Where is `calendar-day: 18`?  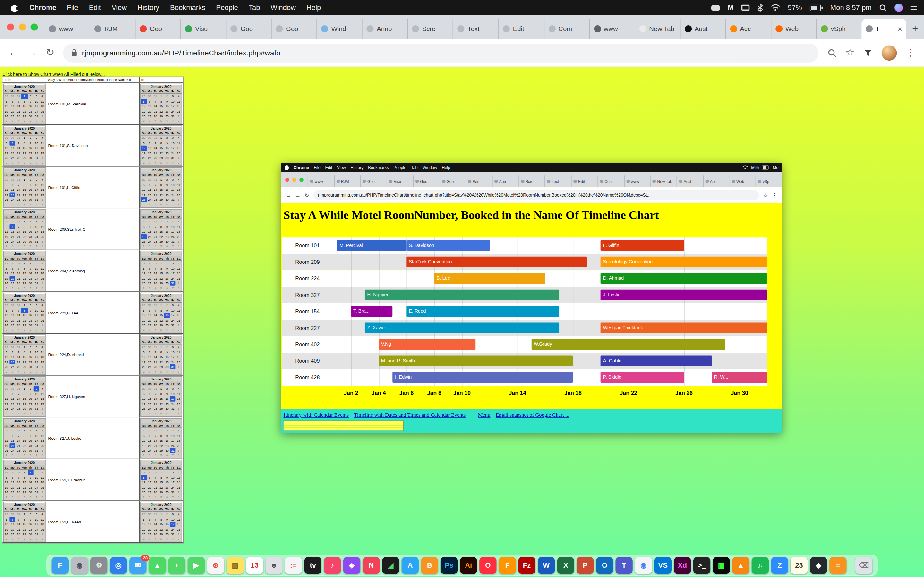
calendar-day: 18 is located at coordinates (42, 482).